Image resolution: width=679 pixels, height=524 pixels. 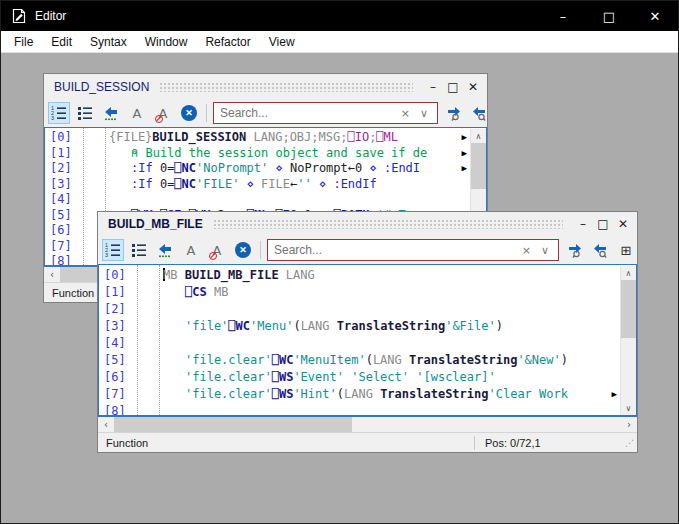 What do you see at coordinates (631, 443) in the screenshot?
I see `resize-grip: ⋰` at bounding box center [631, 443].